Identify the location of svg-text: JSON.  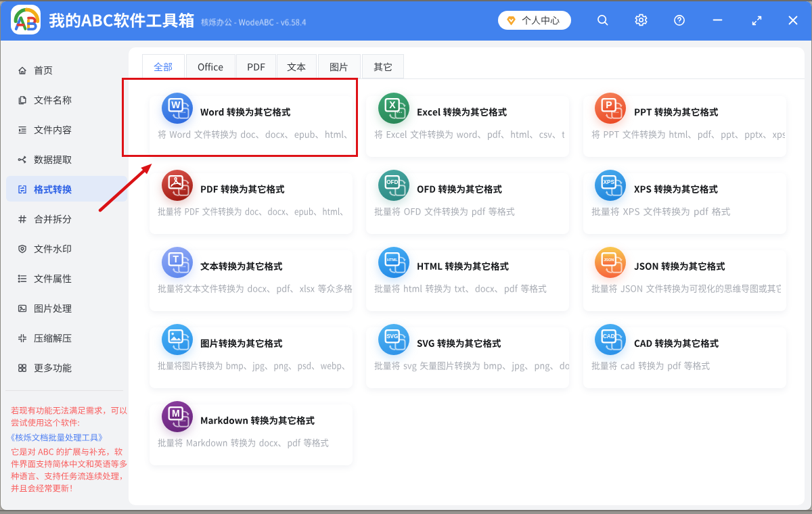
(609, 260).